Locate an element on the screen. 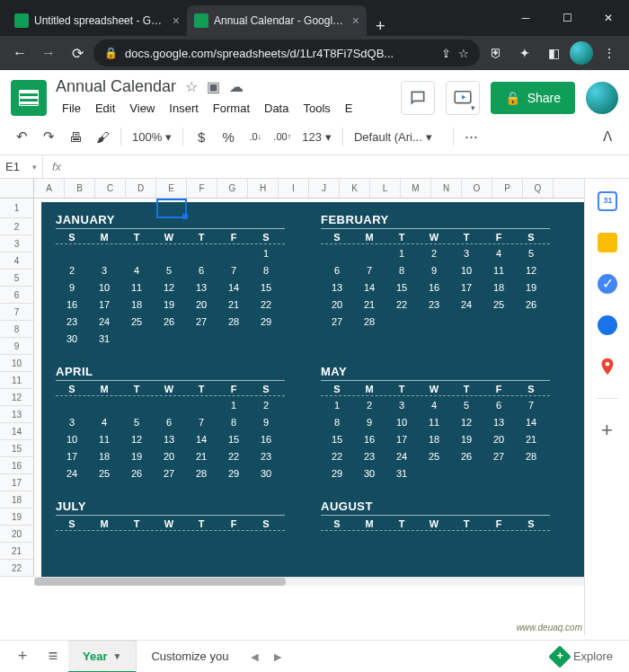  row-header-4: 4 is located at coordinates (16, 261).